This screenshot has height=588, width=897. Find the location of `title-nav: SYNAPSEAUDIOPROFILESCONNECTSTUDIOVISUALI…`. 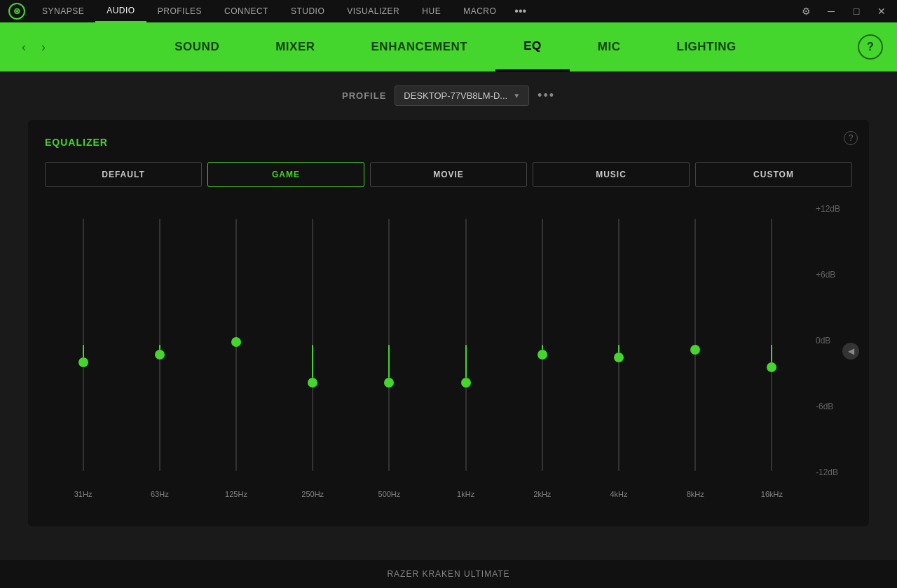

title-nav: SYNAPSEAUDIOPROFILESCONNECTSTUDIOVISUALI… is located at coordinates (413, 11).